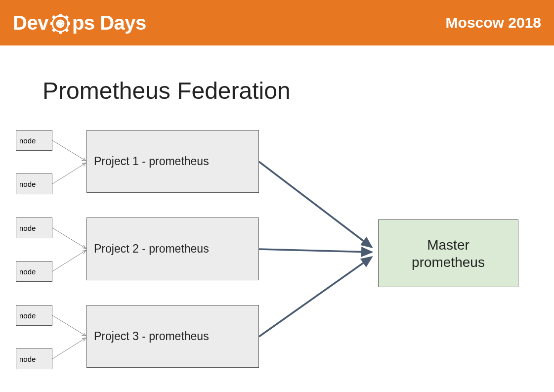 The width and height of the screenshot is (554, 392). Describe the element at coordinates (448, 254) in the screenshot. I see `master-label: Master prometheus` at that location.